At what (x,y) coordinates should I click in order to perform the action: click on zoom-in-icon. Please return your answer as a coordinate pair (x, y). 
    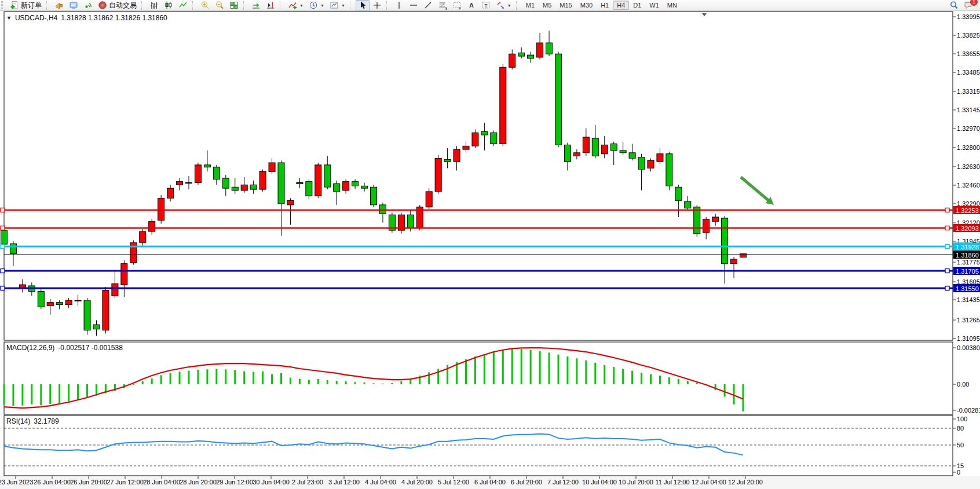
    Looking at the image, I should click on (205, 5).